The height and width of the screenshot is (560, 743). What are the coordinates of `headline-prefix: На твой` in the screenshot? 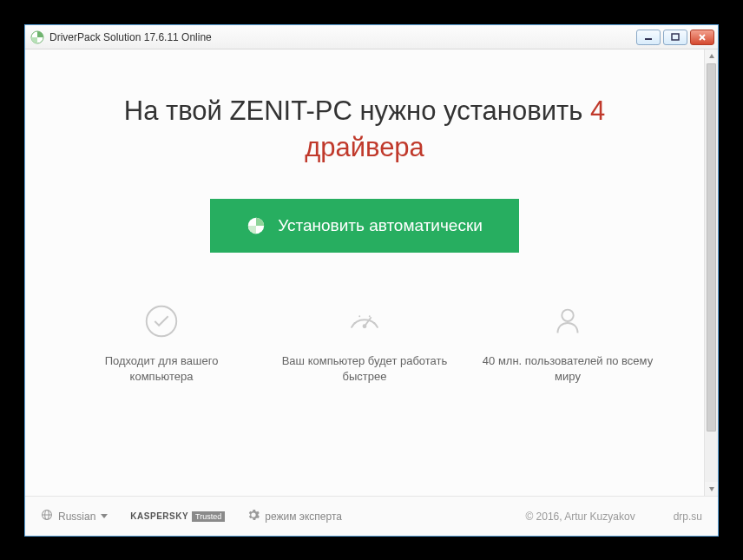 It's located at (177, 111).